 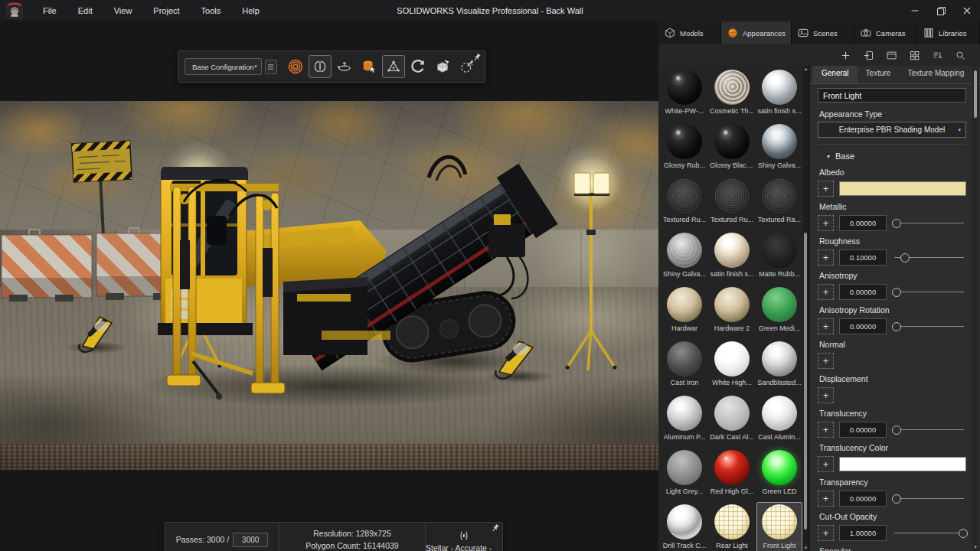 I want to click on add-icon, so click(x=845, y=55).